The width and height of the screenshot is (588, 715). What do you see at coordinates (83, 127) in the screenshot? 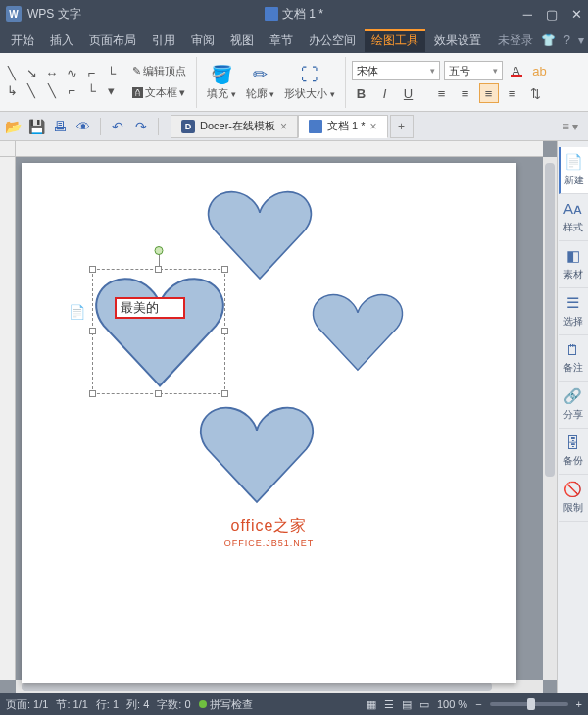
I see `print-preview-button: 👁` at bounding box center [83, 127].